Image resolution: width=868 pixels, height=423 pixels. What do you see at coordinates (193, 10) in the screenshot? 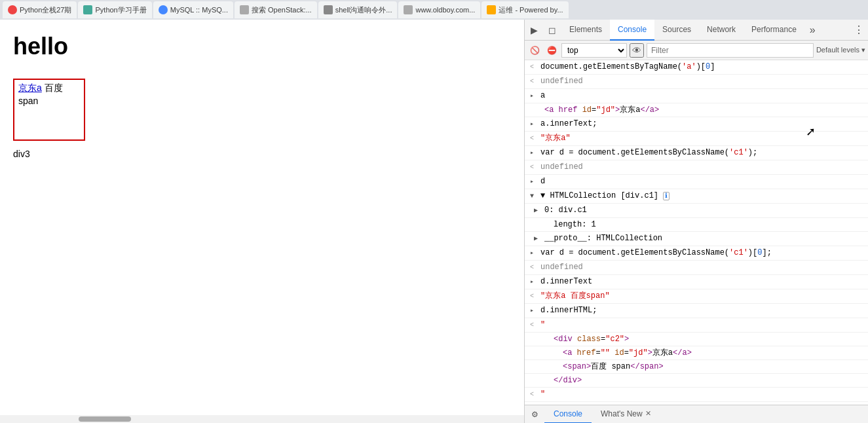
I see `tab-mysql: MySQL :` at bounding box center [193, 10].